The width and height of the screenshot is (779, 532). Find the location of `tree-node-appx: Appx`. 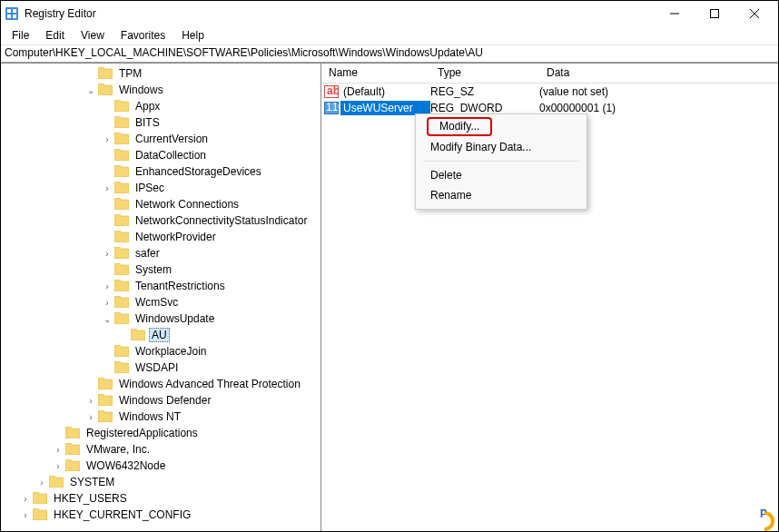

tree-node-appx: Appx is located at coordinates (161, 106).